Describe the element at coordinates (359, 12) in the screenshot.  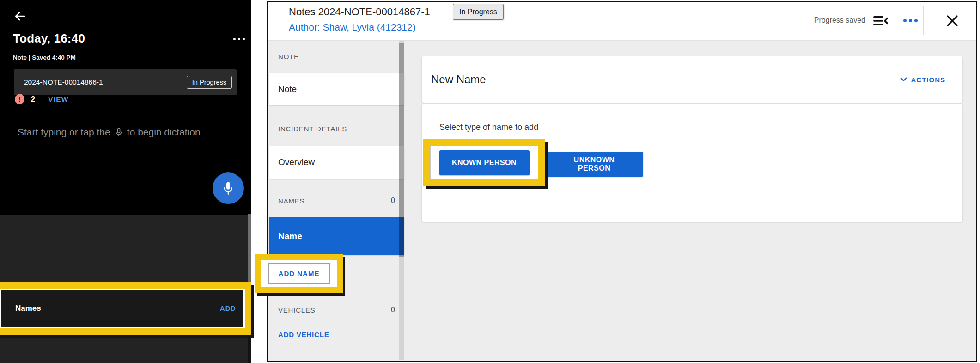
I see `record-title: Notes 2024-NOTE-00014867-1` at that location.